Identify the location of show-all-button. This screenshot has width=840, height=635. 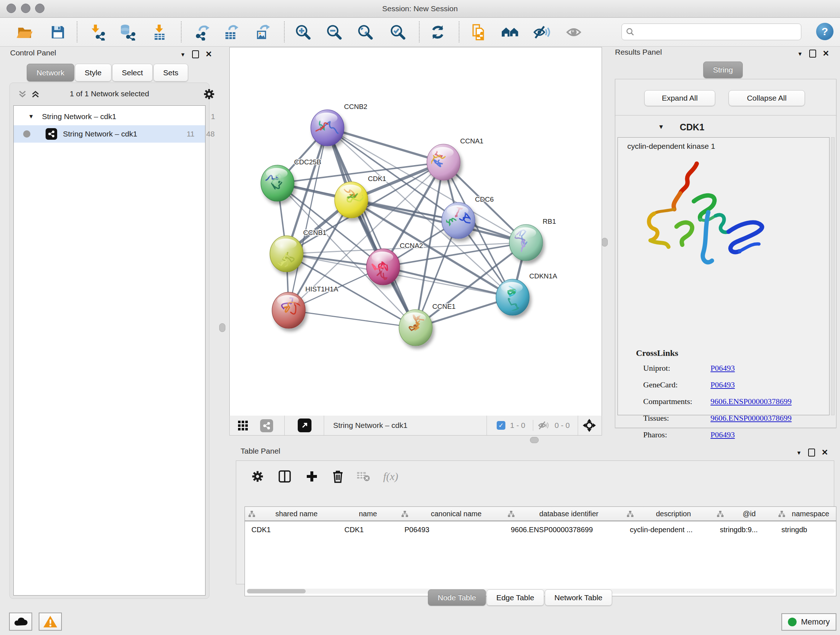
(574, 32).